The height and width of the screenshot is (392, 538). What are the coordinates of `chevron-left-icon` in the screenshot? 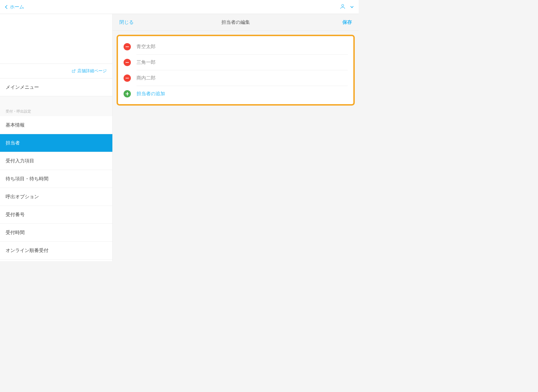 It's located at (7, 7).